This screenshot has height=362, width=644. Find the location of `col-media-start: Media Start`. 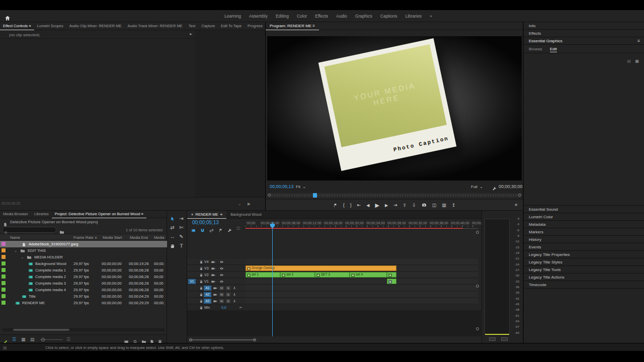

col-media-start: Media Start is located at coordinates (112, 237).